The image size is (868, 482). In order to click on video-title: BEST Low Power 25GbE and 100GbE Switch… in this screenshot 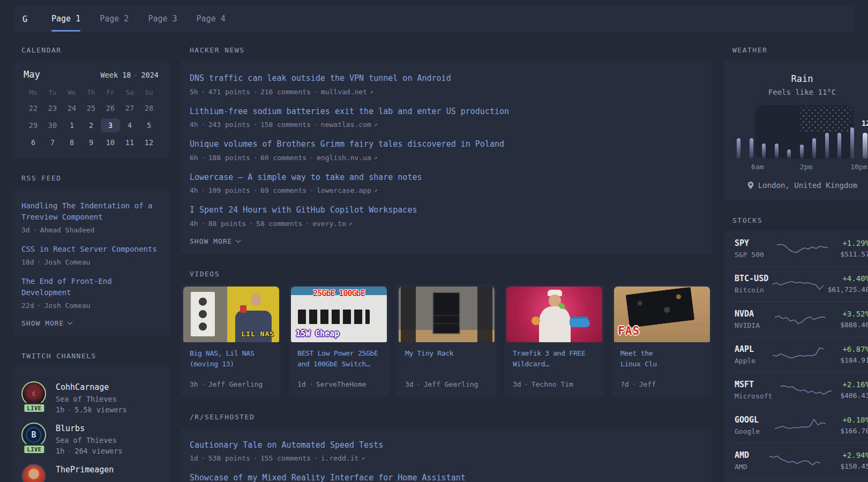, I will do `click(339, 359)`.